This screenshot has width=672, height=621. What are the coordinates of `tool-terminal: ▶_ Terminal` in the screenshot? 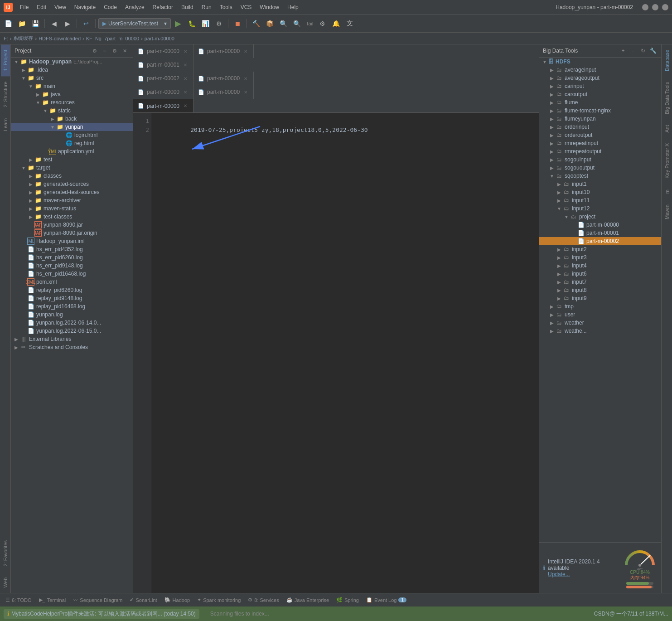 It's located at (53, 600).